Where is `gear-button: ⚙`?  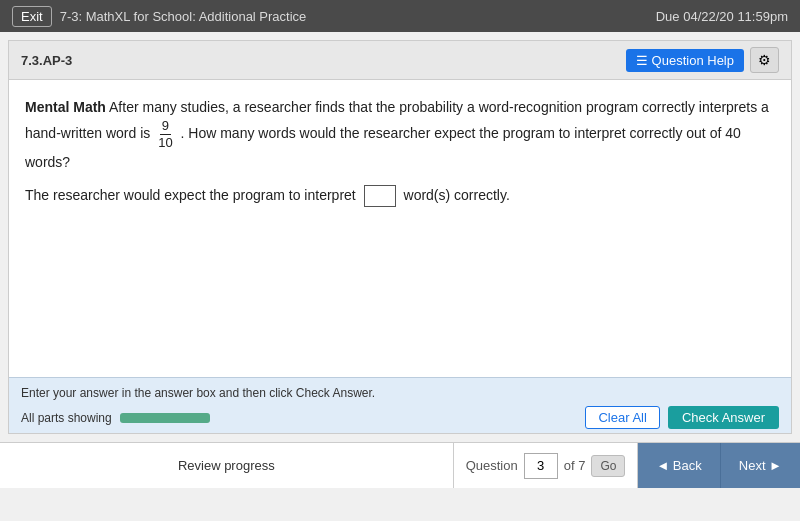 gear-button: ⚙ is located at coordinates (764, 60).